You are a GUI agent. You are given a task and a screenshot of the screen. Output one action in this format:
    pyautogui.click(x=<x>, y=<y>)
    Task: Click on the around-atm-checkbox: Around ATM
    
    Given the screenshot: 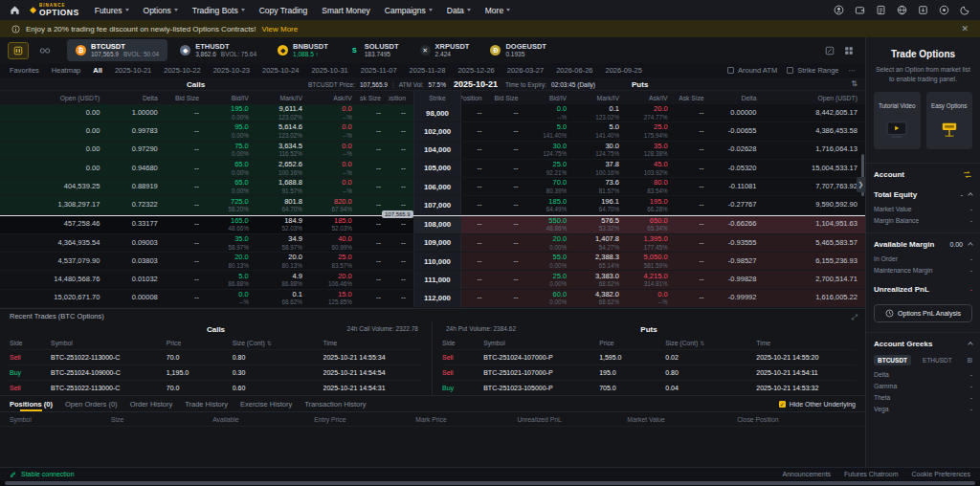 What is the action you would take?
    pyautogui.click(x=752, y=71)
    